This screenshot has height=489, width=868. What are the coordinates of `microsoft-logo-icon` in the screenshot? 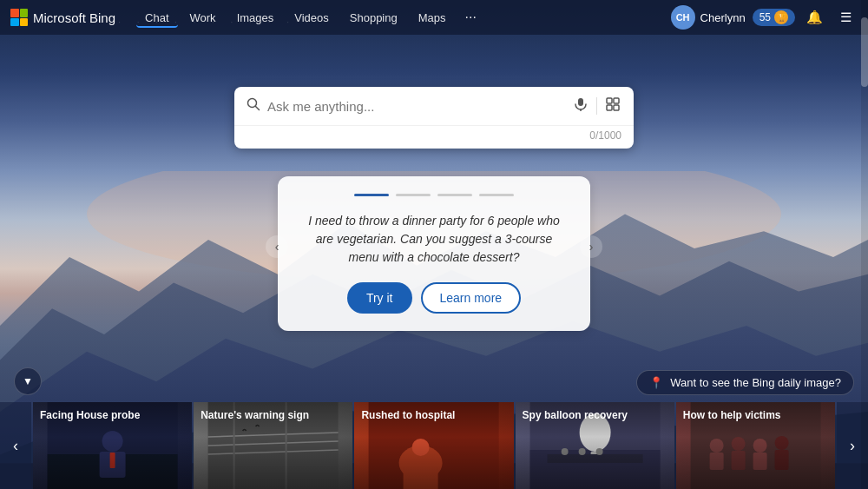 It's located at (19, 17).